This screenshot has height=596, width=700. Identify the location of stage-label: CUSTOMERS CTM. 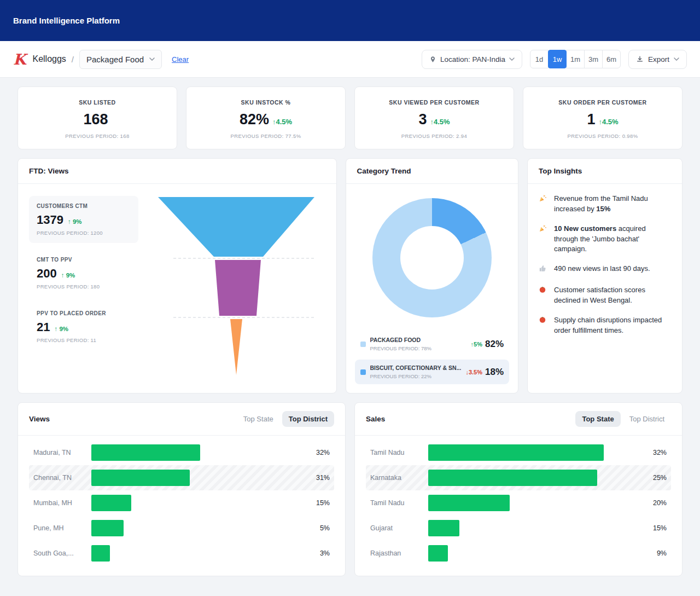
(84, 206).